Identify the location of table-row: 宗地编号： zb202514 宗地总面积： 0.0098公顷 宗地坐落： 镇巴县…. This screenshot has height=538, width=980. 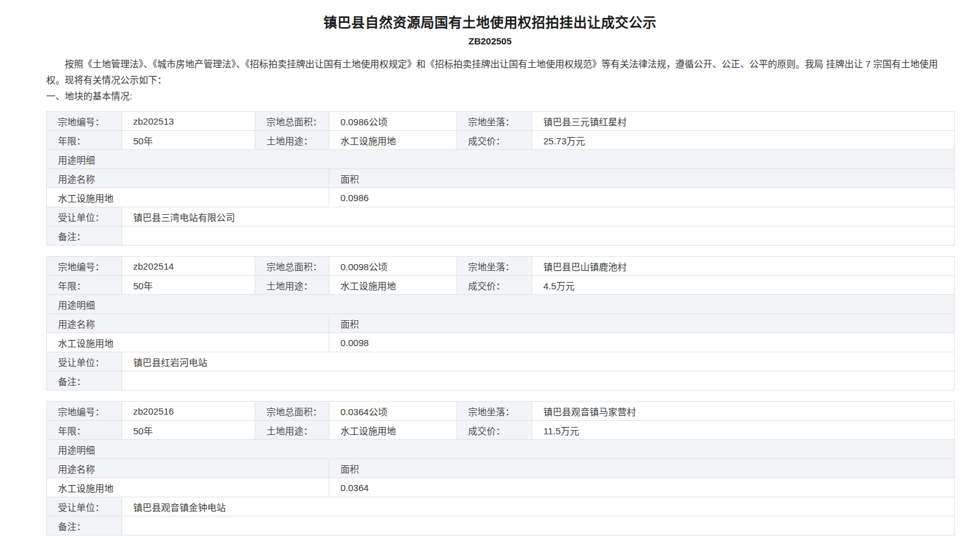
(501, 267).